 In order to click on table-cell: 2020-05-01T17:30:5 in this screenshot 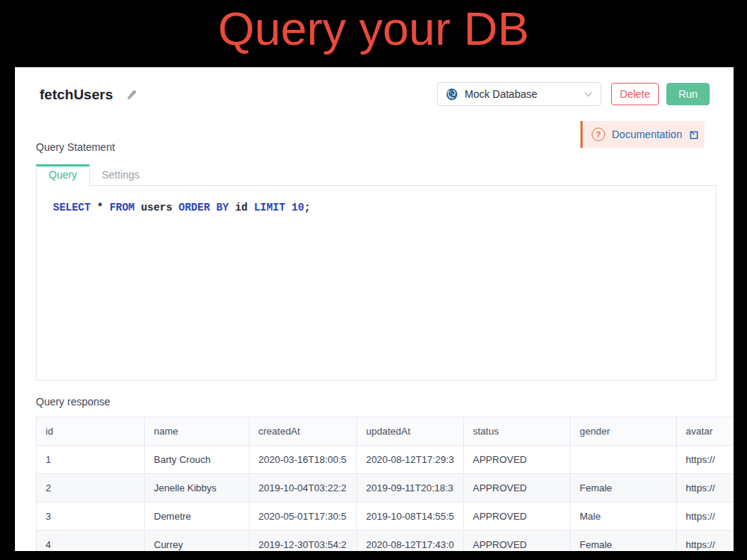, I will do `click(303, 517)`.